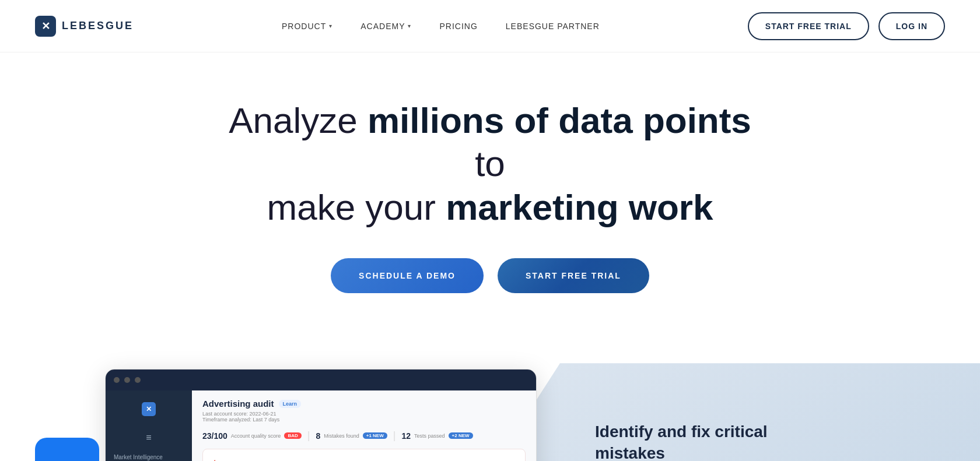 Image resolution: width=980 pixels, height=461 pixels. Describe the element at coordinates (573, 276) in the screenshot. I see `start-trial-button: START FREE TRIAL` at that location.